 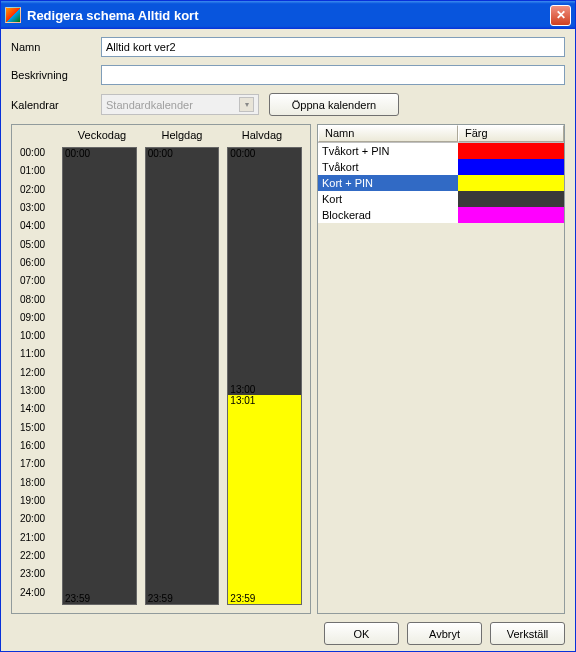 What do you see at coordinates (41, 486) in the screenshot?
I see `hour-label: 18:00` at bounding box center [41, 486].